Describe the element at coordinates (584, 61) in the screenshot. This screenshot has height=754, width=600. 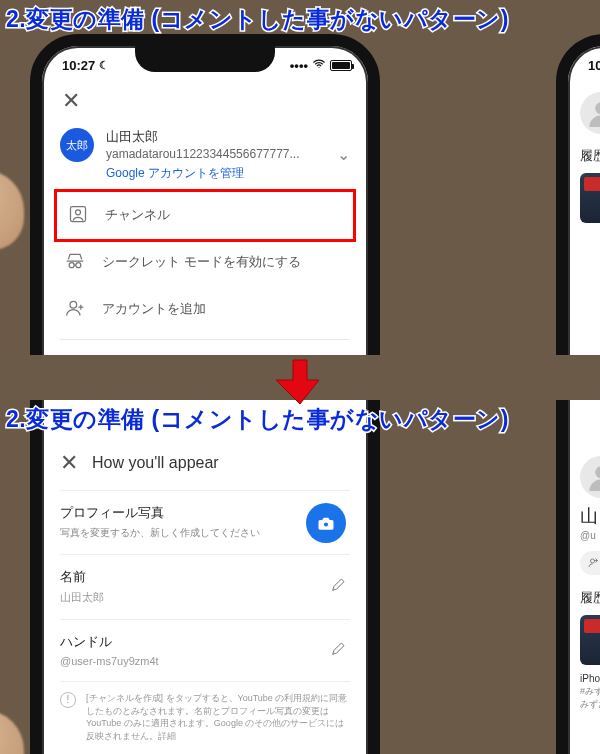
I see `status-bar: 10:27 ☾` at that location.